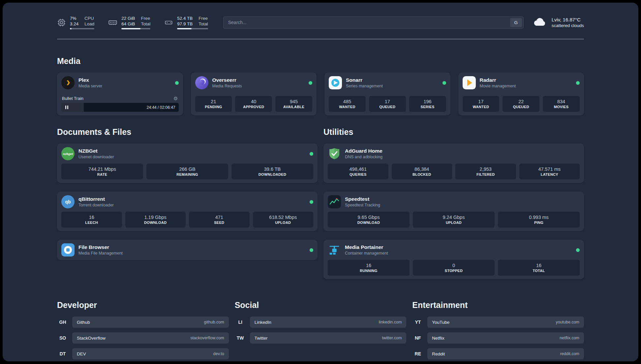 This screenshot has height=364, width=641. Describe the element at coordinates (422, 171) in the screenshot. I see `stat-blocked: 86,384 BLOCKED` at that location.